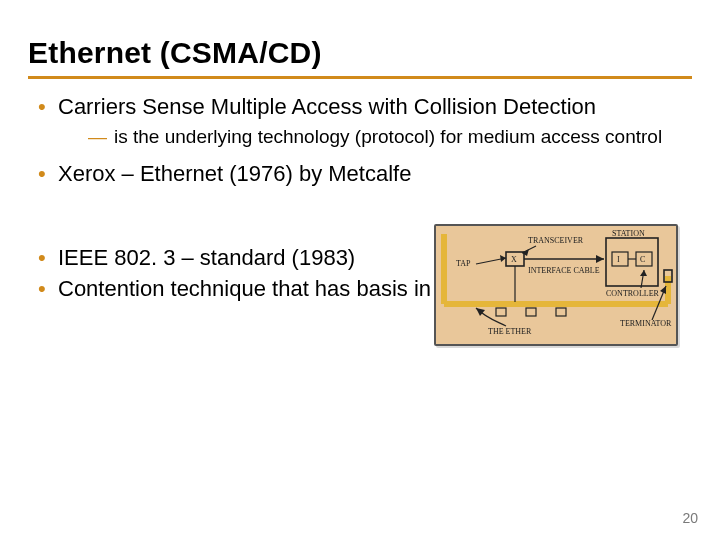 This screenshot has width=720, height=540. I want to click on sub-bullet: is the underlying technology (protocol) …, so click(375, 137).